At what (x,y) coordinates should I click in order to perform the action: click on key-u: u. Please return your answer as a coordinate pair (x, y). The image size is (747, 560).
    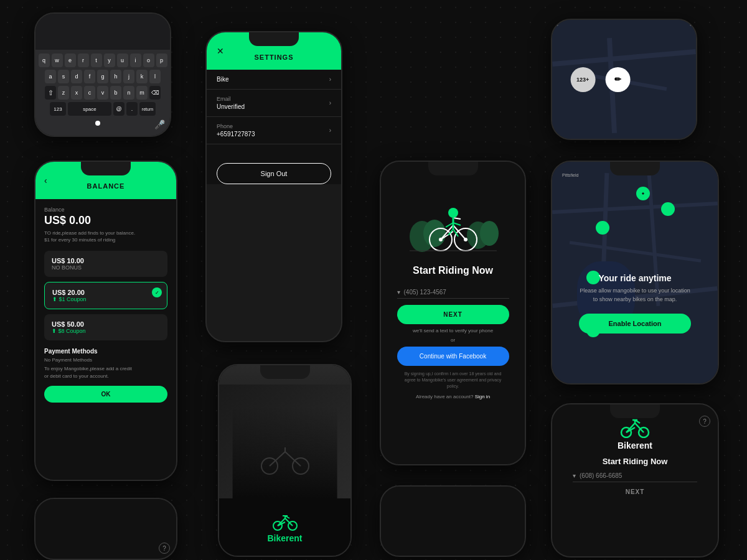
    Looking at the image, I should click on (123, 60).